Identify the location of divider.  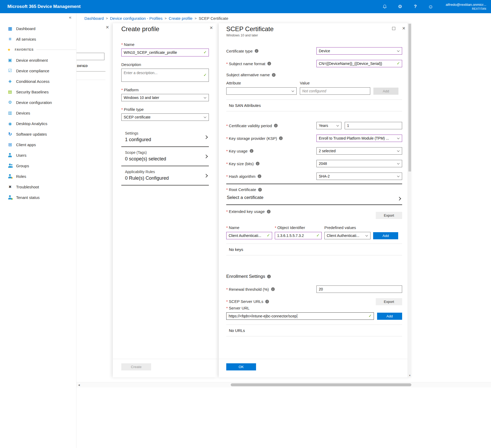
(91, 80).